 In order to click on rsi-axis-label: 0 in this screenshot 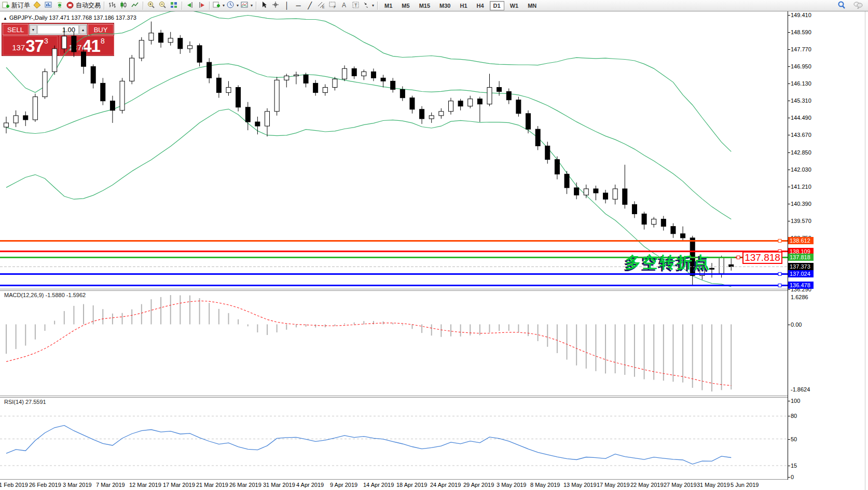, I will do `click(792, 477)`.